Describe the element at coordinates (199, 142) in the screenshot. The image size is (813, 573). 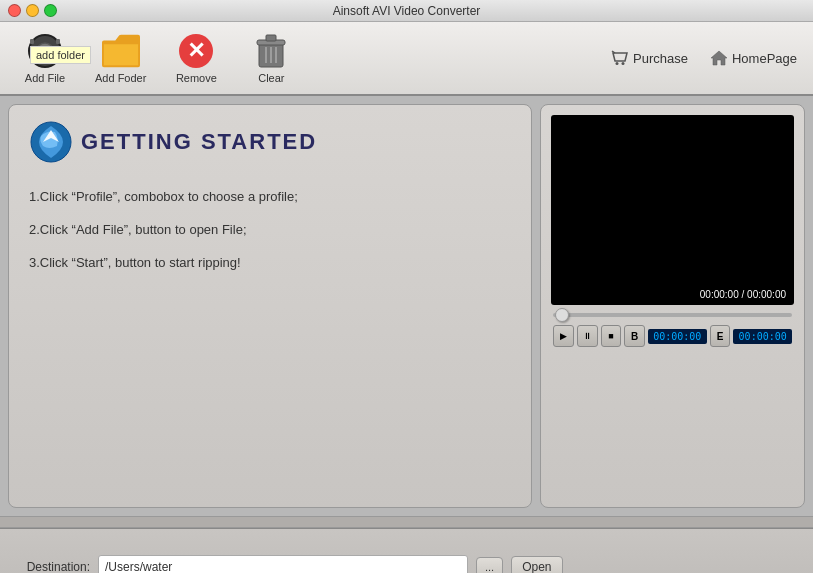
I see `getting-started-title: GETTING STARTED` at that location.